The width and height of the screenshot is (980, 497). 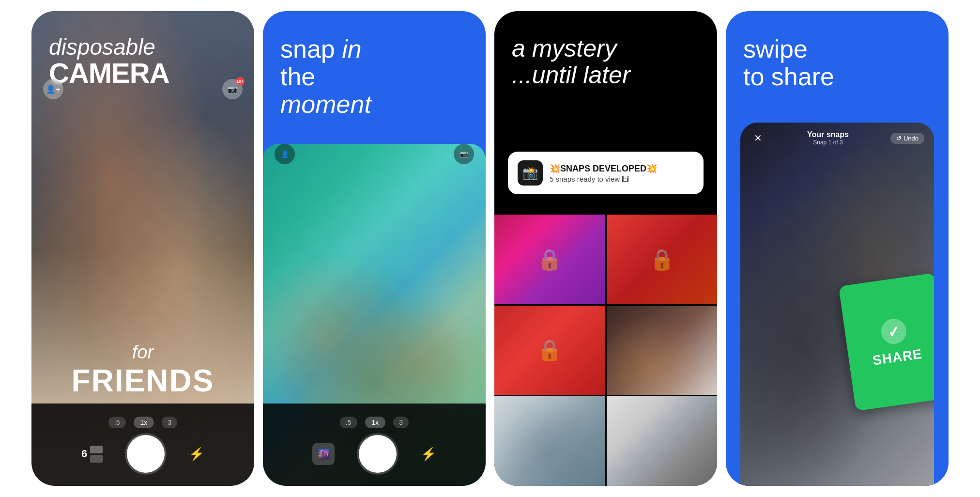 What do you see at coordinates (662, 351) in the screenshot?
I see `grid-photo1-content` at bounding box center [662, 351].